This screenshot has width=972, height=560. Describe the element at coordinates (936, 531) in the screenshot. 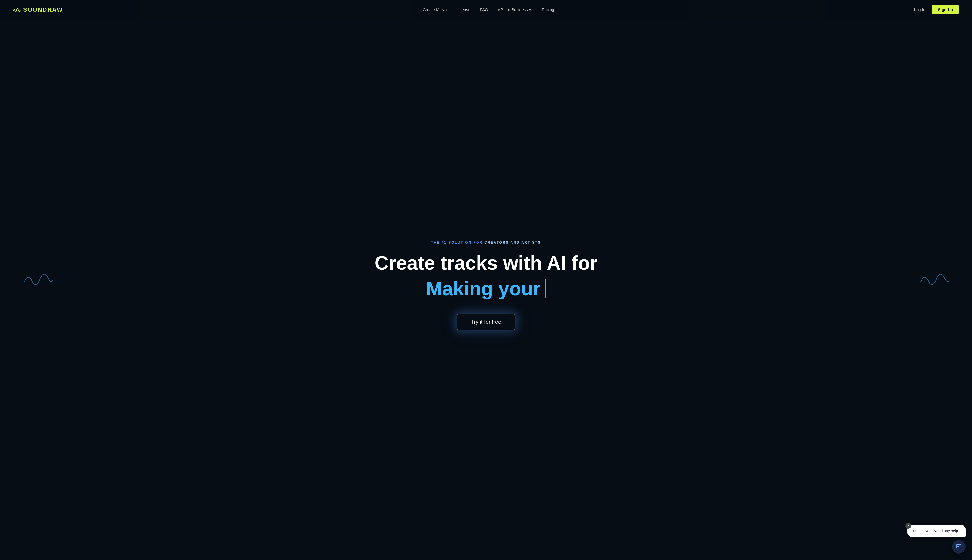

I see `chat-bubble-container: × Hi, I'm Neo. Need any help?` at that location.